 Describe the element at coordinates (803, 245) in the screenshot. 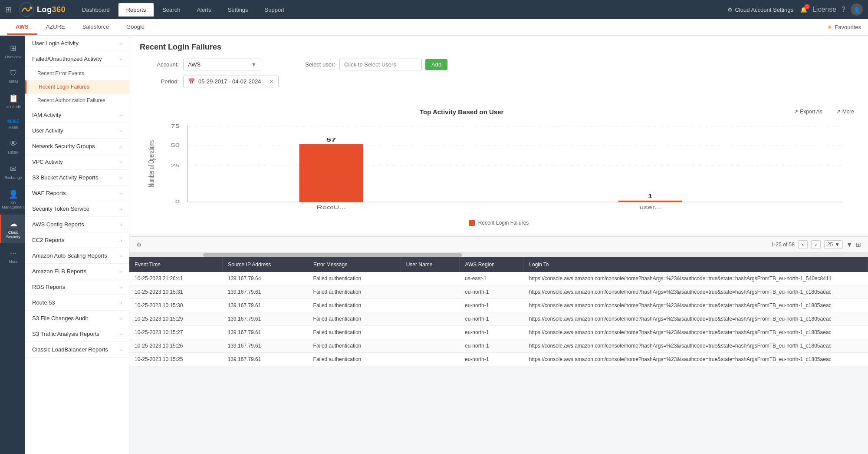

I see `prev-page-button: ‹` at that location.